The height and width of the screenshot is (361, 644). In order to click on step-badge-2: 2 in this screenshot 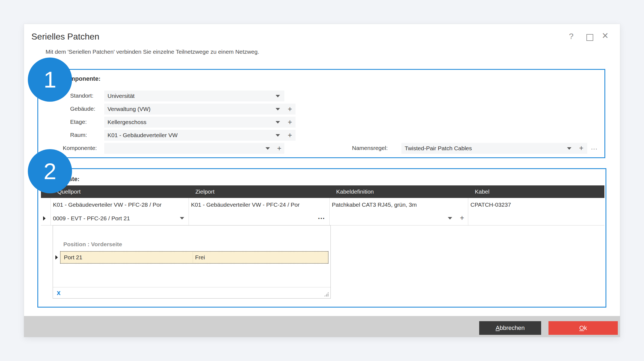, I will do `click(50, 171)`.